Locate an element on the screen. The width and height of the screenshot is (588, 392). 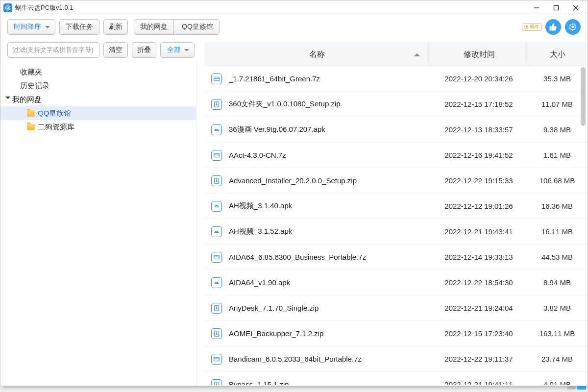
file-name: Bypass_1.15.1.zip is located at coordinates (329, 382).